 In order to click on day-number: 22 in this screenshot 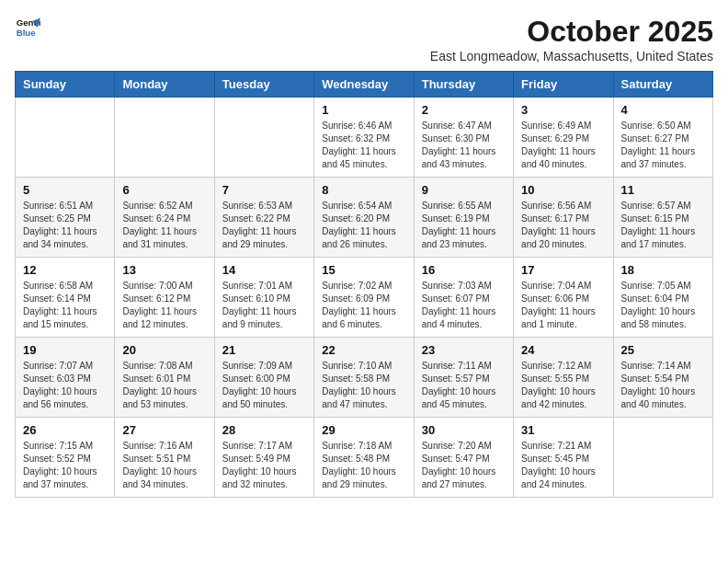, I will do `click(364, 350)`.